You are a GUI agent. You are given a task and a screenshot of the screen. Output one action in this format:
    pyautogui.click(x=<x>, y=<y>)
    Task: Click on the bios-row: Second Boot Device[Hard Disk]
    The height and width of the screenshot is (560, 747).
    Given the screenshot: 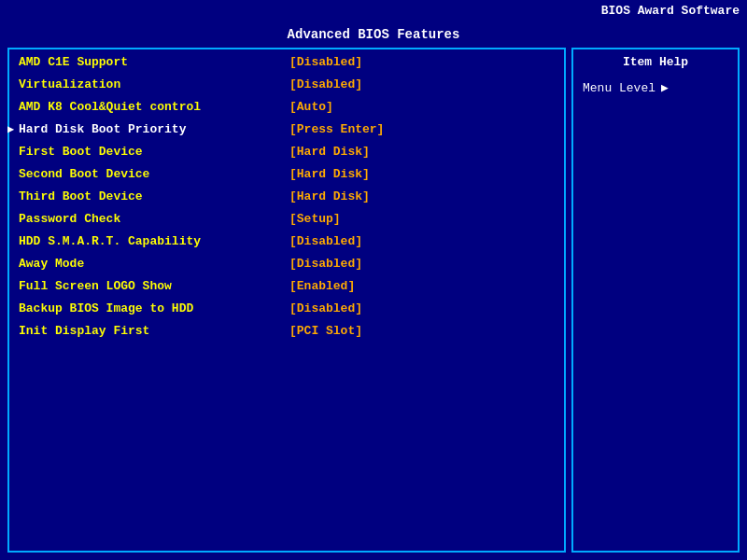 What is the action you would take?
    pyautogui.click(x=287, y=177)
    